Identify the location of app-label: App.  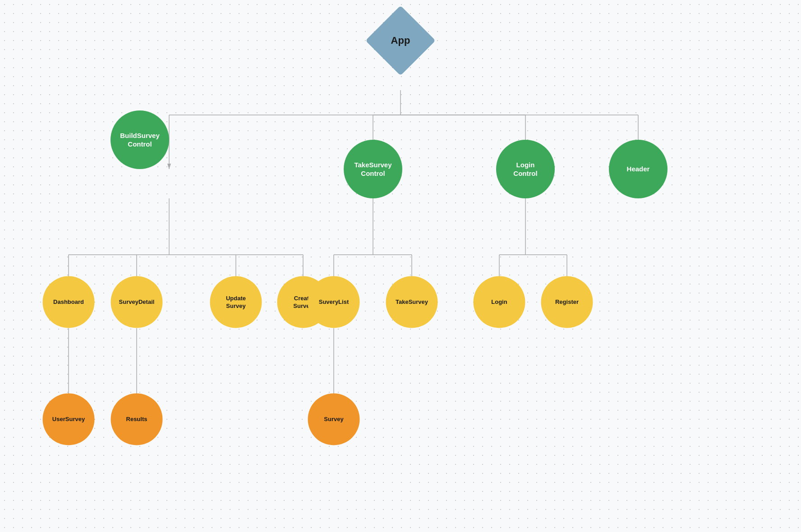
(400, 41).